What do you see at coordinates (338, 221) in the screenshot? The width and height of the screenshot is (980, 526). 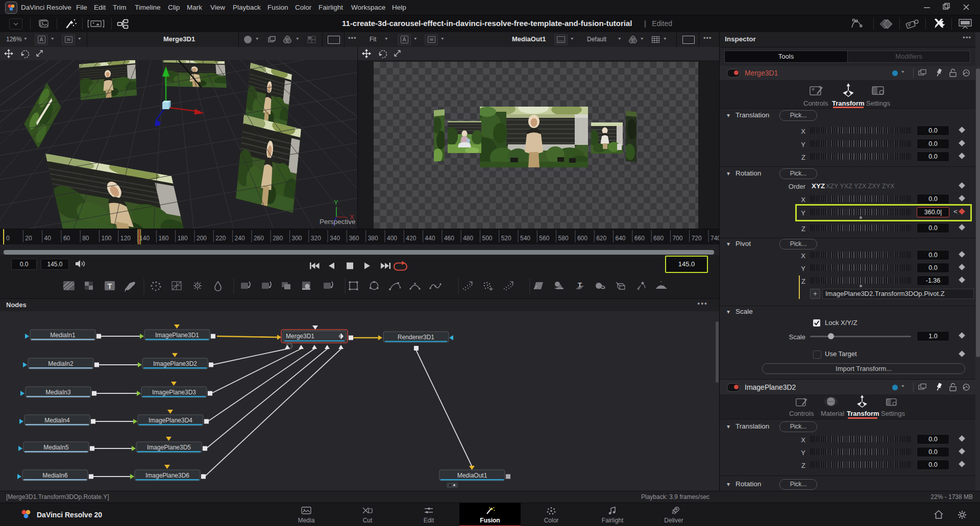 I see `svg-text: Perspective` at bounding box center [338, 221].